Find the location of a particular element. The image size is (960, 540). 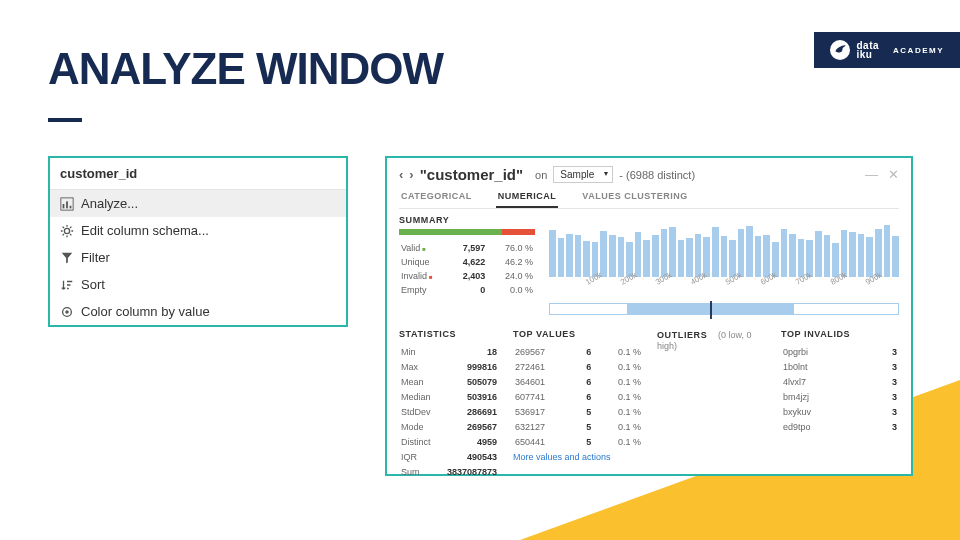

context-menu-header: customer_id is located at coordinates (198, 174).